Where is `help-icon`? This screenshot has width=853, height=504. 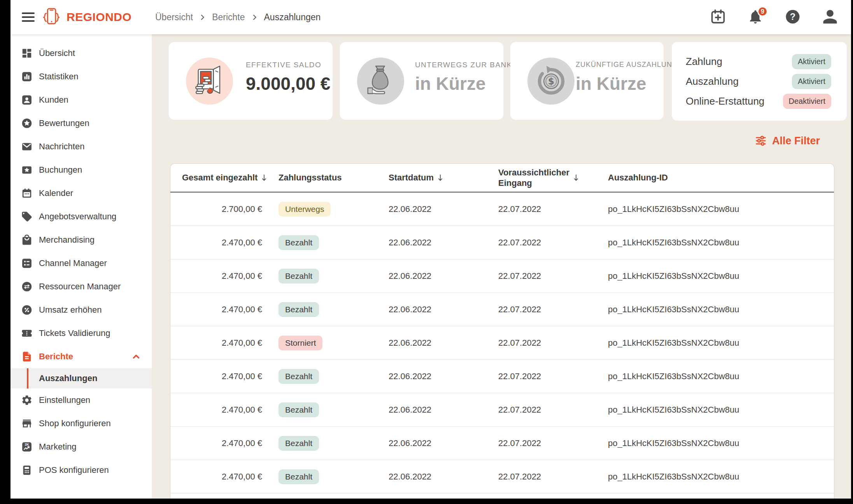
help-icon is located at coordinates (793, 17).